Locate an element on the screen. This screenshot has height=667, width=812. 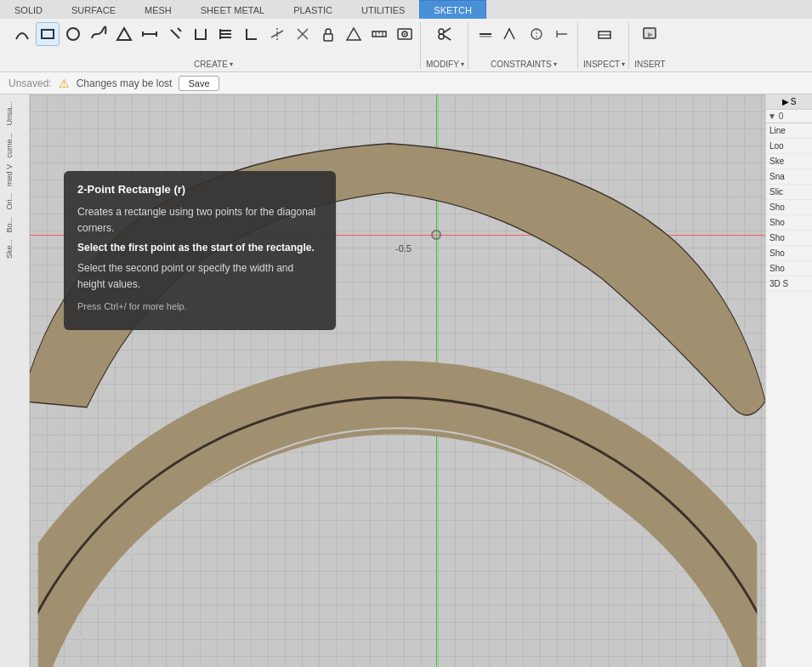
toolbar-icons: CREATE ▾ MODIFY ▾ is located at coordinates (406, 46).